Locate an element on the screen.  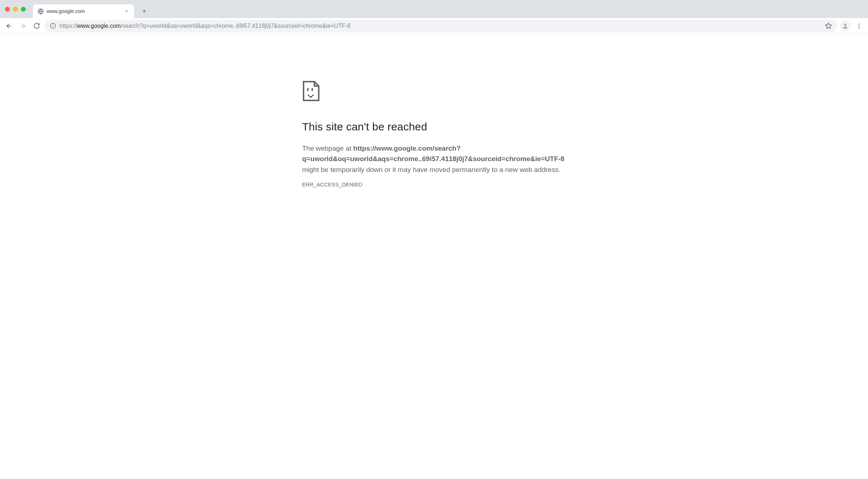
address-bar: https://www.google.com/search?q=uworld&o… is located at coordinates (441, 26).